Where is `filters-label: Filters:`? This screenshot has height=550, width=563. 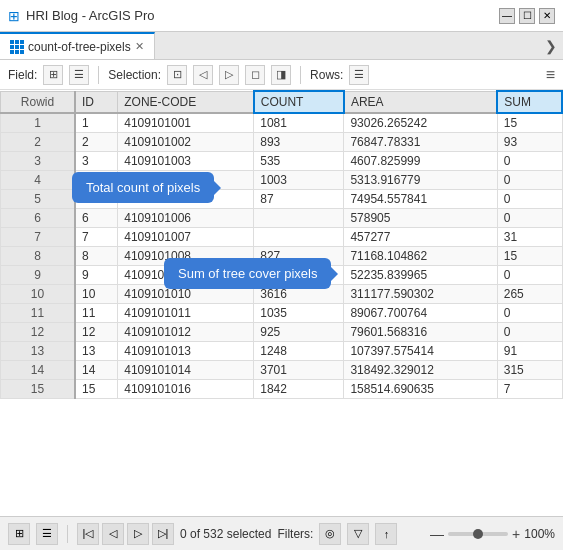 filters-label: Filters: is located at coordinates (295, 534).